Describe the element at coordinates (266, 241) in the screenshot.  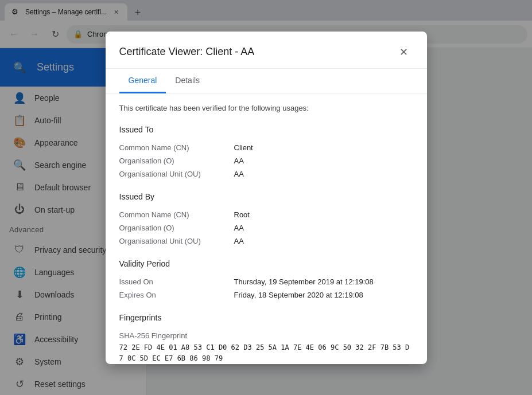
I see `cert-field-ou-by: Organisational Unit (OU) AA` at that location.